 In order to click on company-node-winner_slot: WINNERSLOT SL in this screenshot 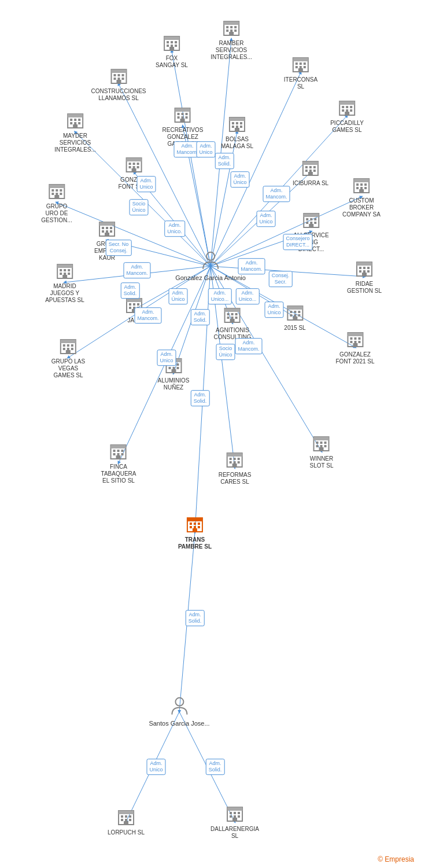, I will do `click(322, 451)`.